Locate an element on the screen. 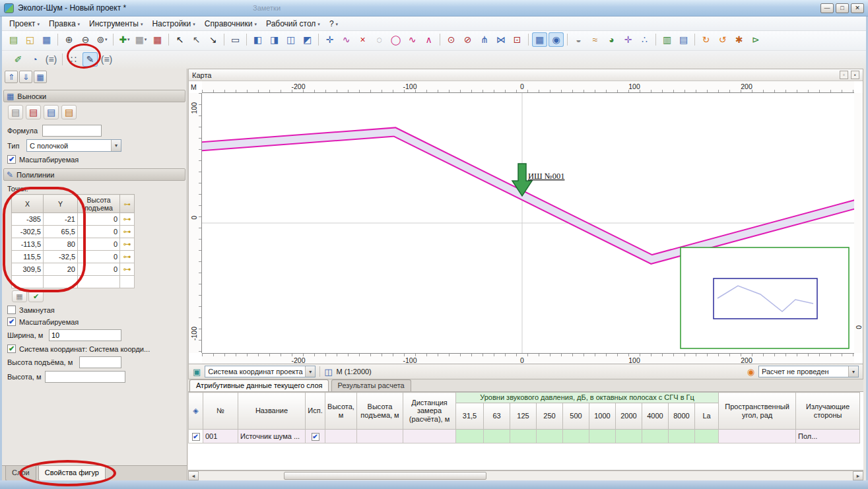 This screenshot has height=489, width=868. recalculate-icon: ↺ is located at coordinates (722, 40).